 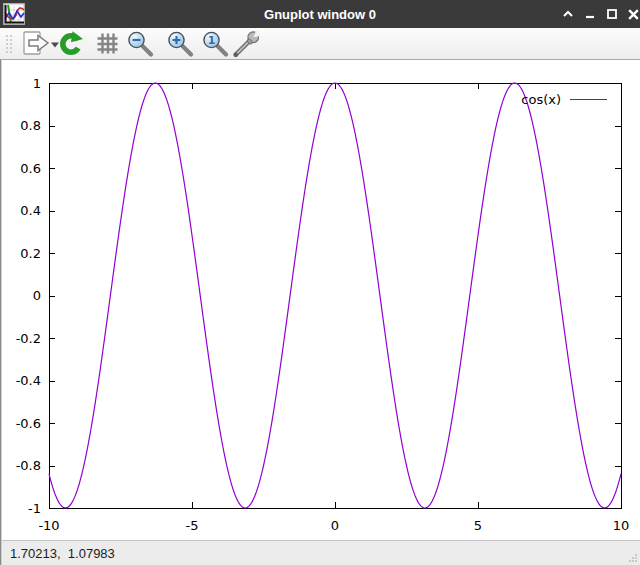 I want to click on svg-text: 1, so click(x=211, y=40).